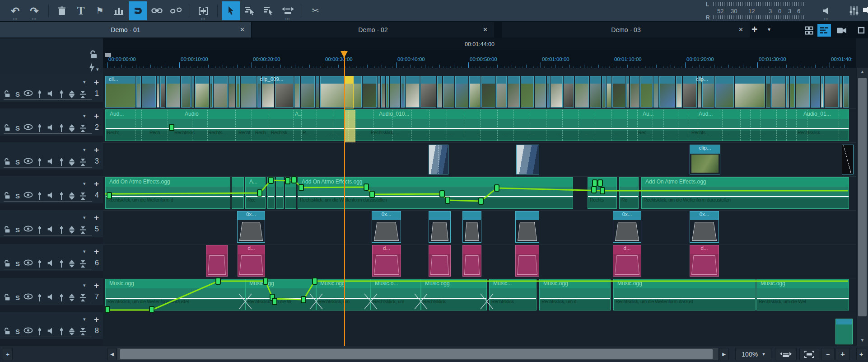  I want to click on master-volume-button: •••, so click(826, 11).